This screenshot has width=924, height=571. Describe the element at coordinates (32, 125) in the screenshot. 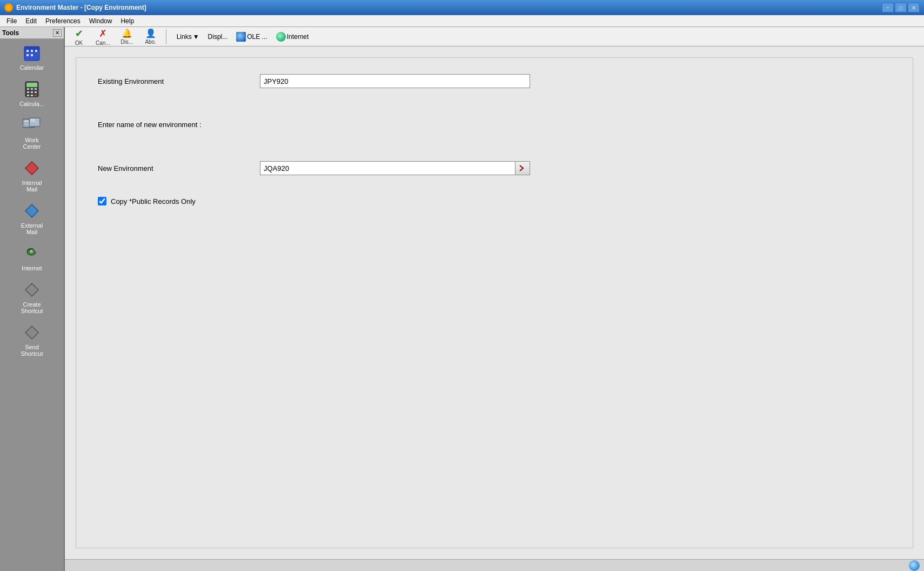

I see `workcenter-icon` at that location.